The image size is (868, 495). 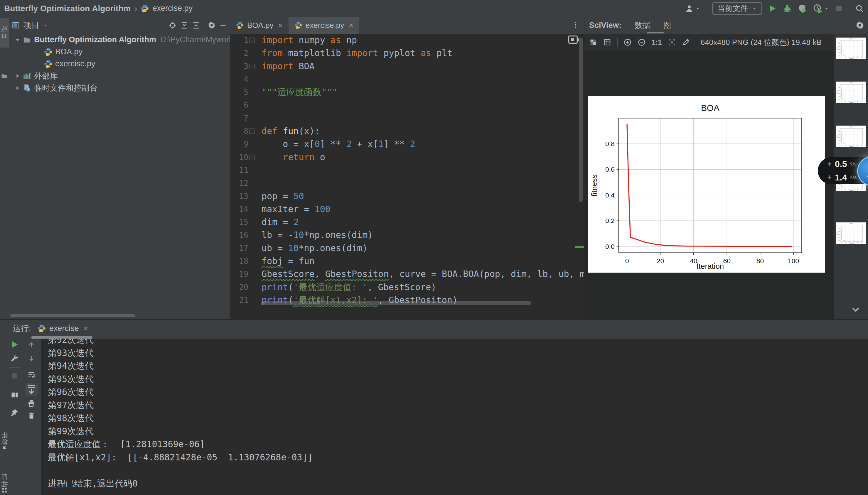 What do you see at coordinates (642, 42) in the screenshot?
I see `zoom-out-button` at bounding box center [642, 42].